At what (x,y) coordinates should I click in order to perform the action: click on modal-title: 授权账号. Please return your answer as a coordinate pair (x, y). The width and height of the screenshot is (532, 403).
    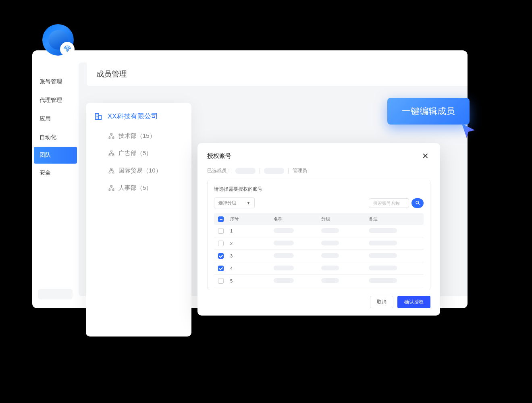
    Looking at the image, I should click on (219, 156).